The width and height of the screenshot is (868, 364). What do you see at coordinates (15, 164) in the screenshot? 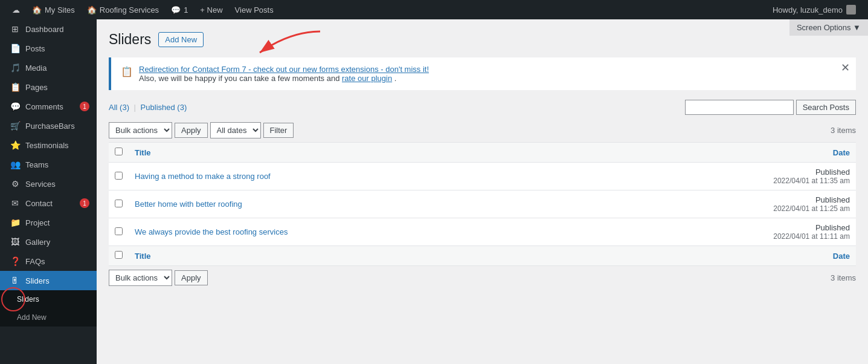
I see `teams-icon: 👥` at bounding box center [15, 164].